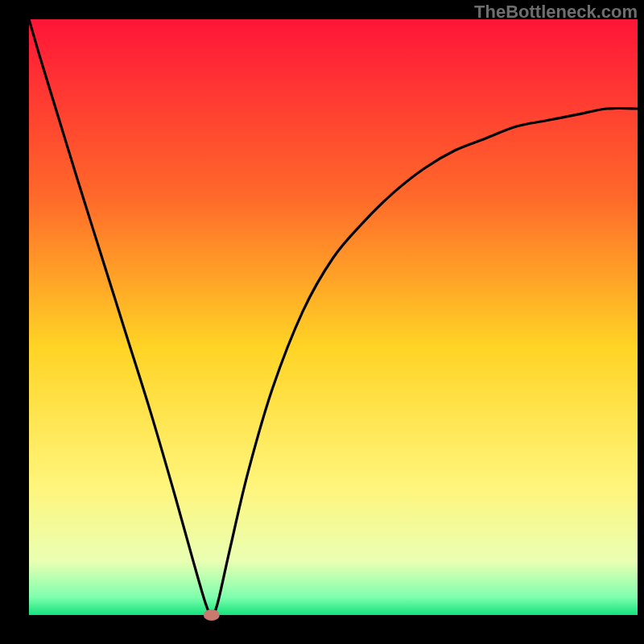 This screenshot has height=644, width=644. Describe the element at coordinates (212, 615) in the screenshot. I see `optimal-point-marker` at that location.